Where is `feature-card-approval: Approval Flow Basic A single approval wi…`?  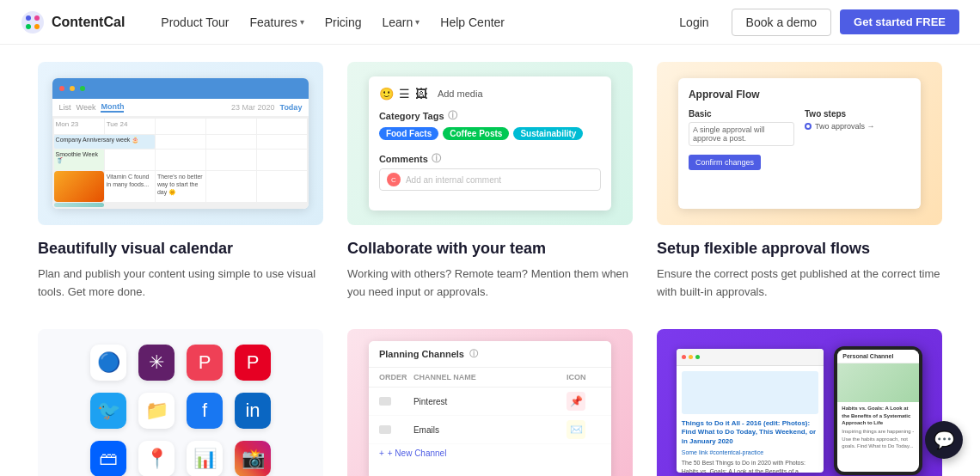 feature-card-approval: Approval Flow Basic A single approval wi… is located at coordinates (799, 182).